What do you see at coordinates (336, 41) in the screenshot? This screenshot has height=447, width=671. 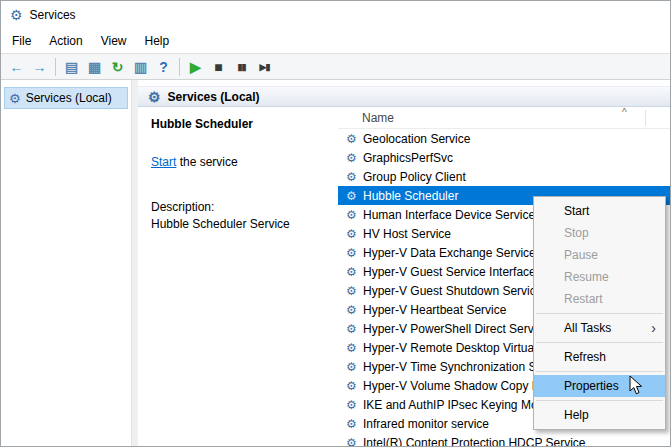 I see `menu-bar: FileActionViewHelp` at bounding box center [336, 41].